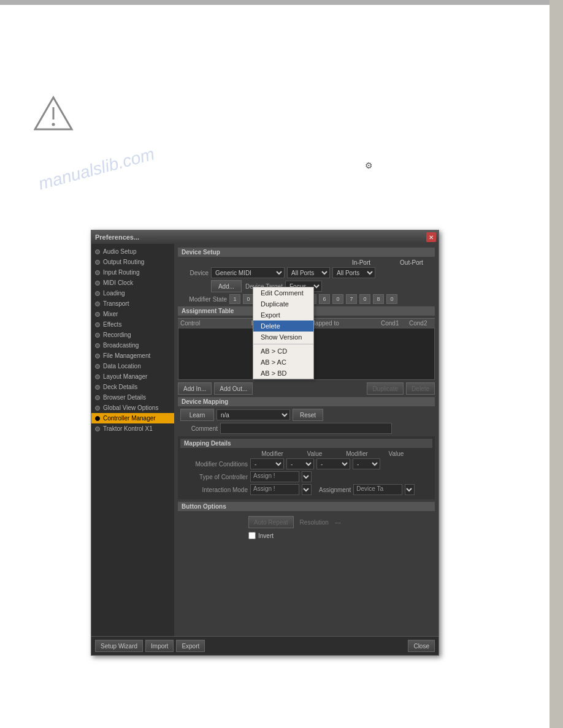  I want to click on ctx-duplicate: Duplicate, so click(283, 304).